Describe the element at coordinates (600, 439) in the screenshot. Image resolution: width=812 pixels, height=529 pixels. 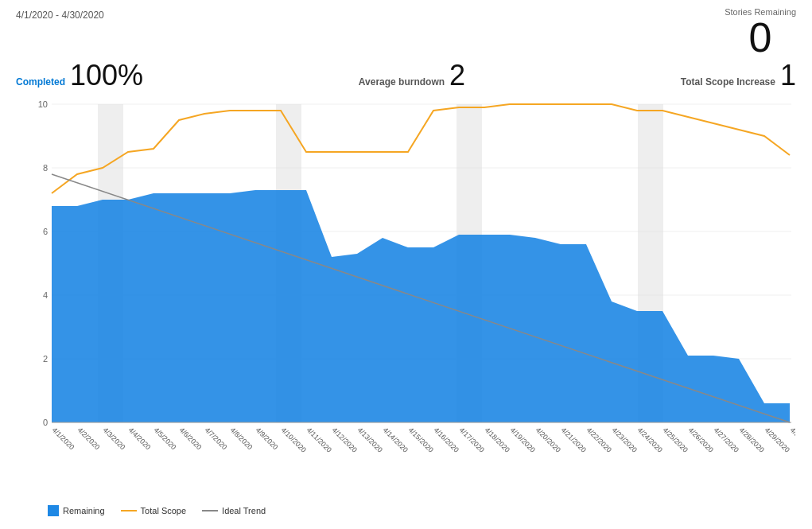
I see `svg-text: 4/22/2020` at that location.